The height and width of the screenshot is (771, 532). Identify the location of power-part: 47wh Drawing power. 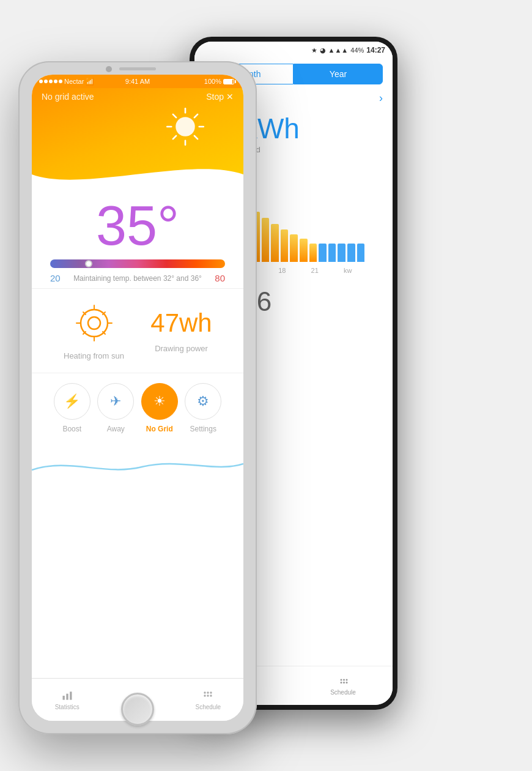
(181, 330).